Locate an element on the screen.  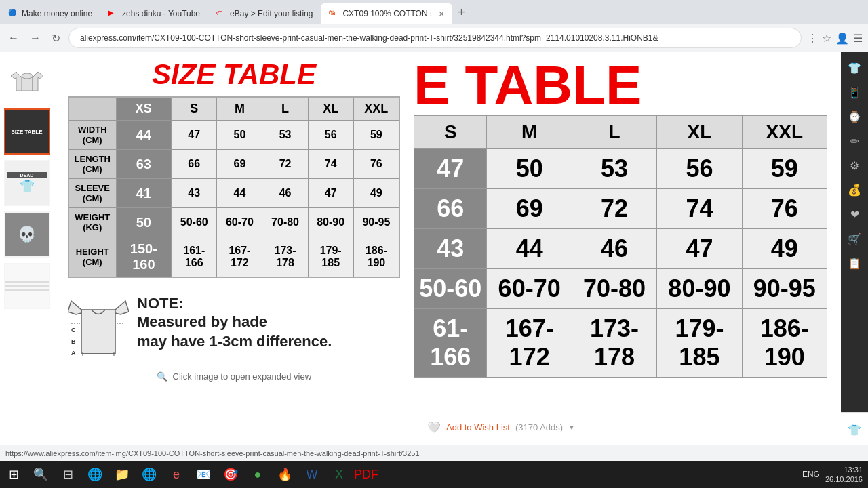
tab-aliexpress: 🛍 CXT09 100% COTTON t ✕ is located at coordinates (387, 14).